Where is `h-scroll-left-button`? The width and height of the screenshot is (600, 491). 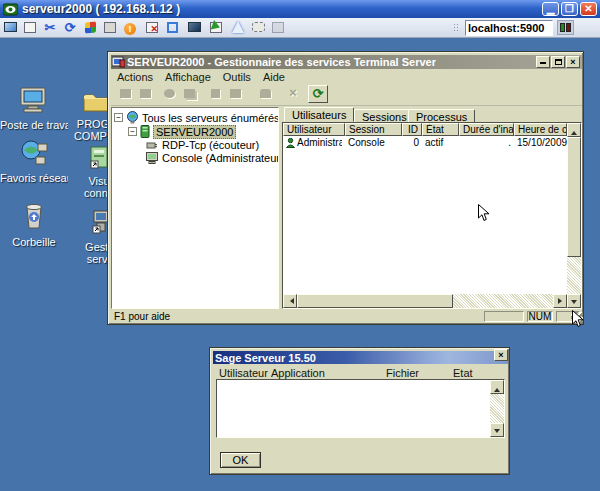
h-scroll-left-button is located at coordinates (290, 301).